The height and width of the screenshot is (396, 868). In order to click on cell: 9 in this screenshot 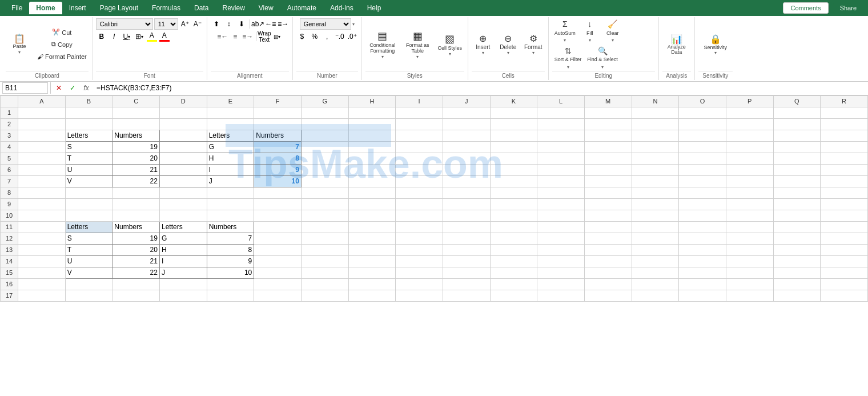, I will do `click(278, 170)`.